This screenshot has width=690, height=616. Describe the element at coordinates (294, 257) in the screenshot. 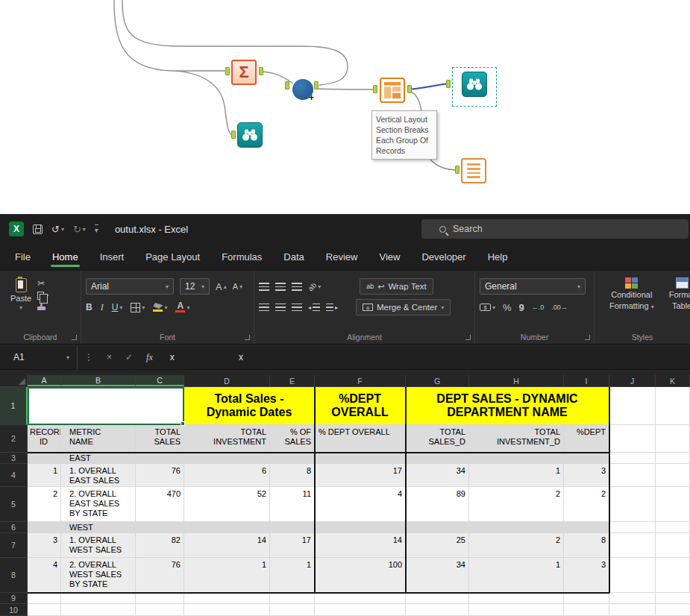

I see `tab-data: Data` at that location.